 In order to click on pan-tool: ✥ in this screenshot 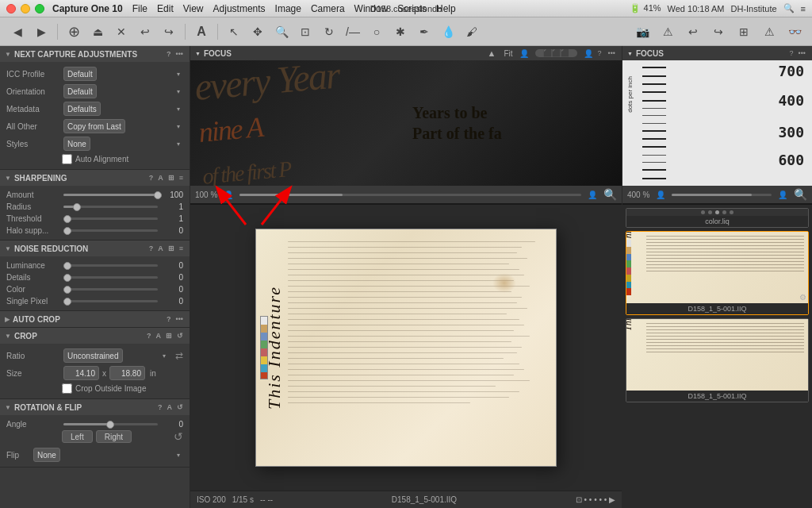, I will do `click(258, 32)`.